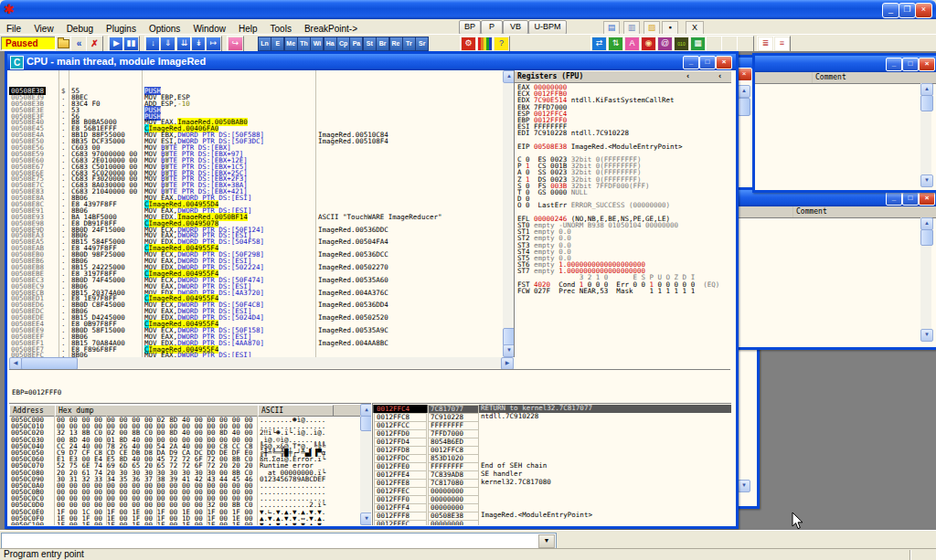  I want to click on stack-row: 0012FFEC00000000, so click(552, 491).